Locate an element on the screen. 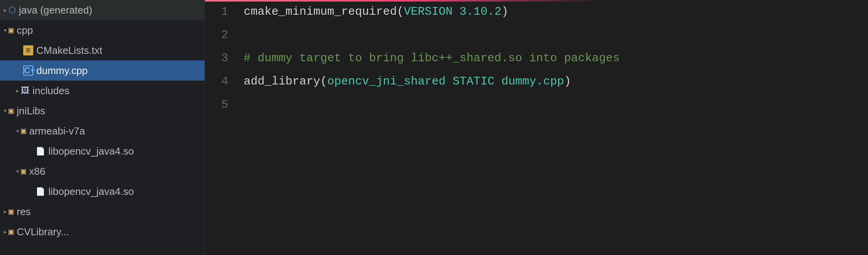 The width and height of the screenshot is (868, 255). sidebar-item-label: CVLibrary... is located at coordinates (43, 232).